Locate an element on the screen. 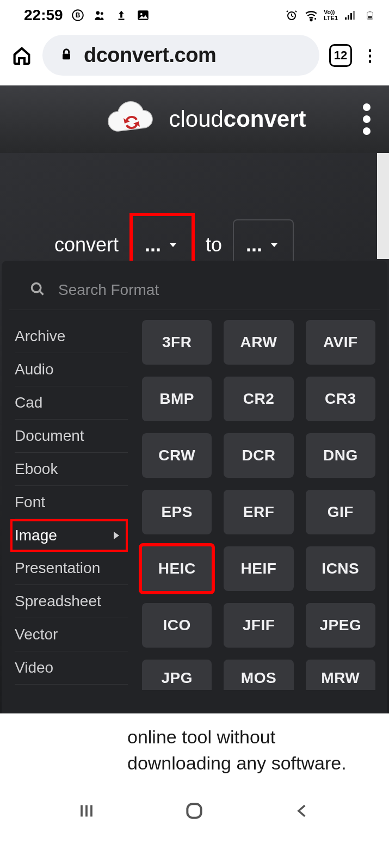  category-item-cad: Cad is located at coordinates (71, 403).